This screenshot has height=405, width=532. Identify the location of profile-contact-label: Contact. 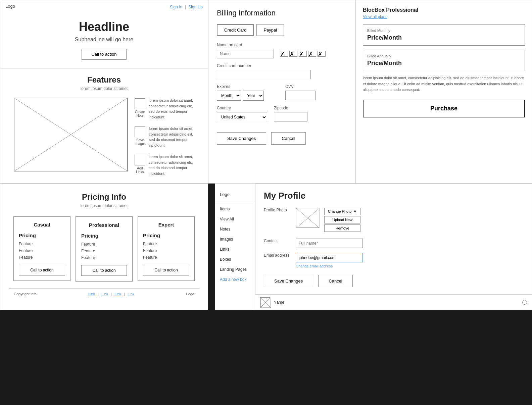
(277, 241).